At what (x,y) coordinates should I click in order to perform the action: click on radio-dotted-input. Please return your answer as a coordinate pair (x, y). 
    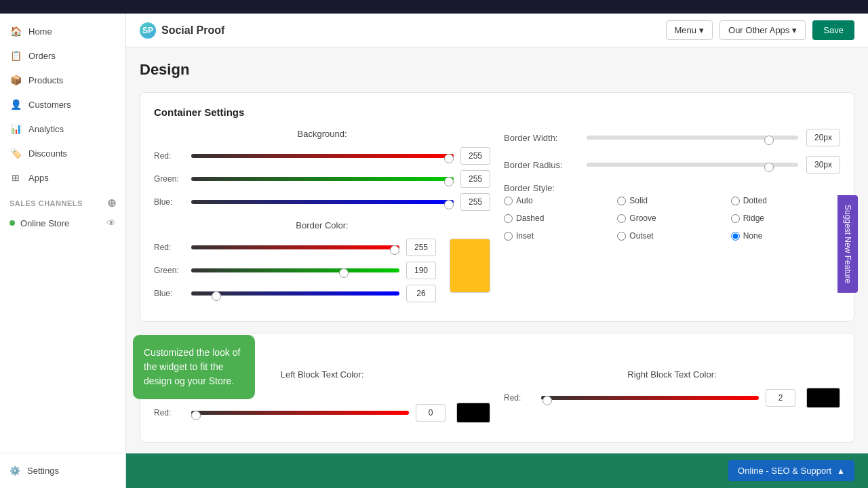
    Looking at the image, I should click on (735, 201).